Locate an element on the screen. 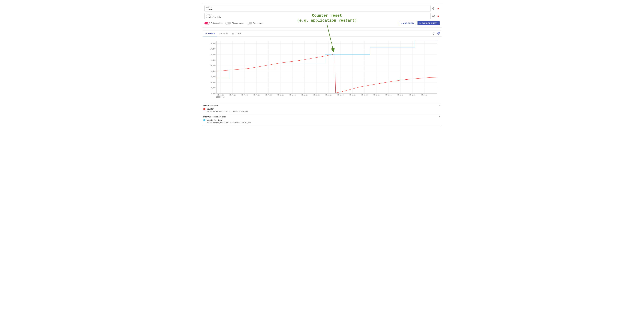 The image size is (644, 334). button-label: ADD QUERY is located at coordinates (409, 23).